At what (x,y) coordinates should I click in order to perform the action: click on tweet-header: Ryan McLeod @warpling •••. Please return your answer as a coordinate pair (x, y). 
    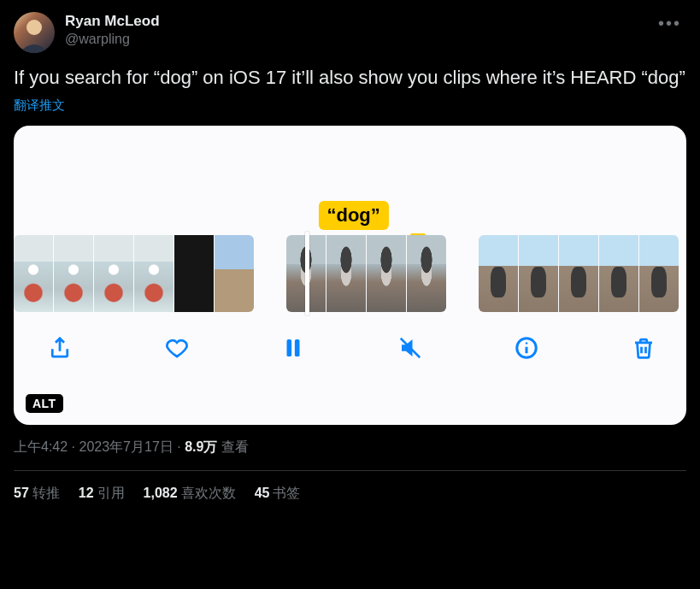
    Looking at the image, I should click on (350, 32).